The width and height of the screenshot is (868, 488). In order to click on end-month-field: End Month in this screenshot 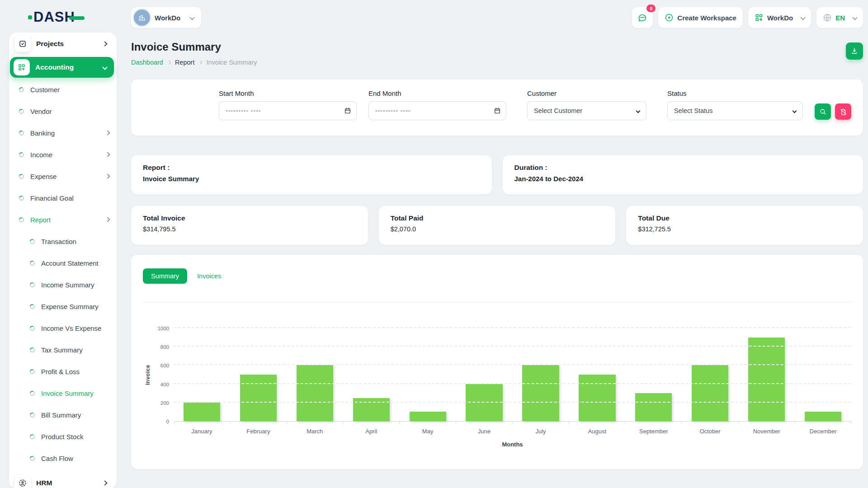, I will do `click(438, 105)`.